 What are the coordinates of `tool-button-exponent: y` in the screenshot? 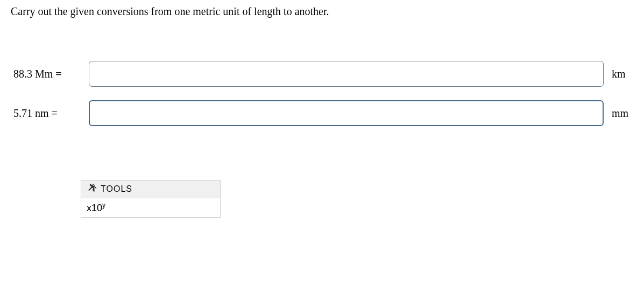 It's located at (104, 205).